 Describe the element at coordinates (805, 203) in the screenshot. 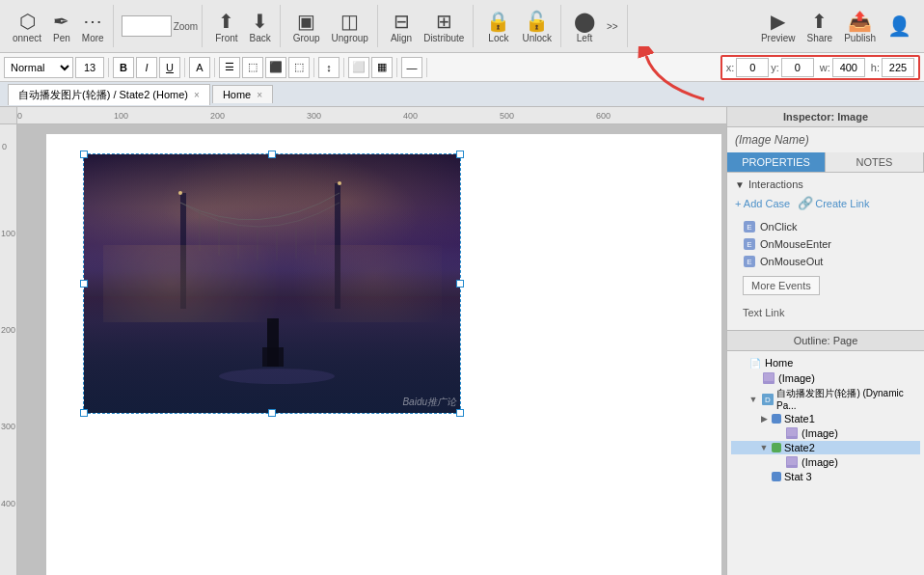

I see `link-icon: 🔗` at that location.